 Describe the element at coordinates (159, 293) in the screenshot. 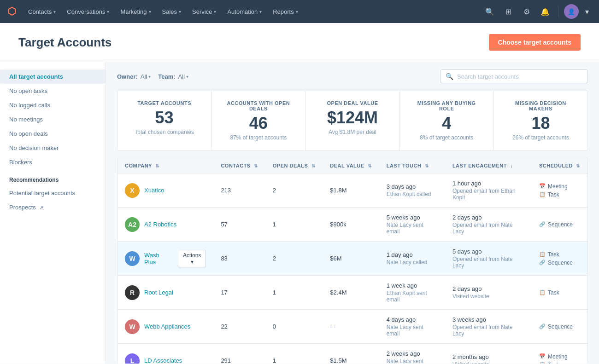

I see `company-name: Root Legal` at that location.